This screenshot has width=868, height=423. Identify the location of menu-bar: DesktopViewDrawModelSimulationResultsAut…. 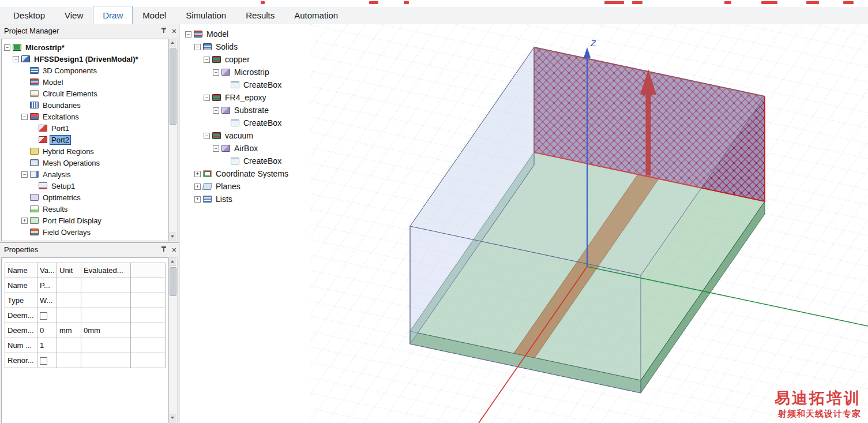
(434, 13).